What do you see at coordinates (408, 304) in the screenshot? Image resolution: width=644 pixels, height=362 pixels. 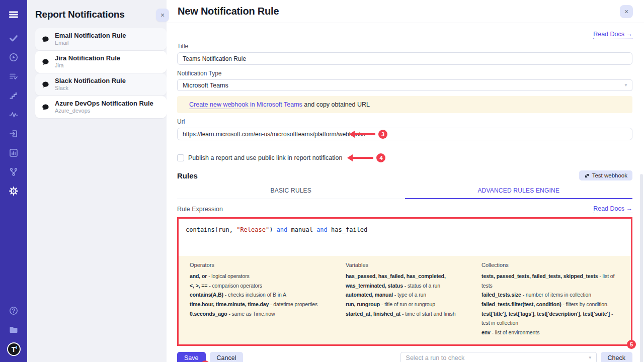 I see `help-desc: - title of run or rungroup` at bounding box center [408, 304].